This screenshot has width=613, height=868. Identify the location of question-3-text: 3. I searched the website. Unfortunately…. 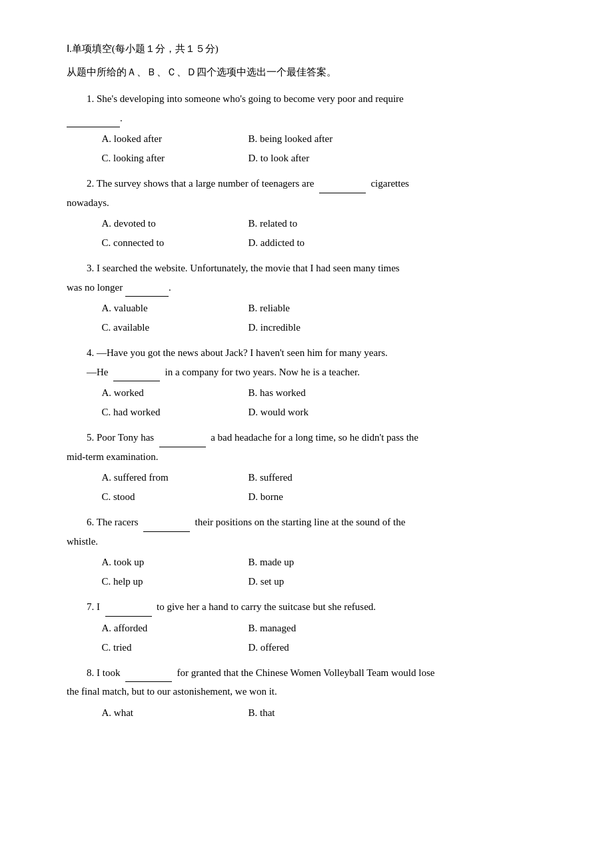
(313, 268).